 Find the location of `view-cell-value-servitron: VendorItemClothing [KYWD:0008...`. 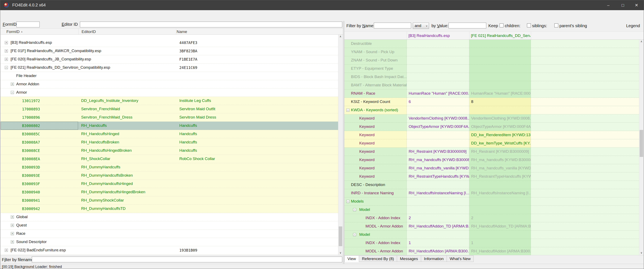

view-cell-value-servitron: VendorItemClothing [KYWD:0008... is located at coordinates (500, 118).